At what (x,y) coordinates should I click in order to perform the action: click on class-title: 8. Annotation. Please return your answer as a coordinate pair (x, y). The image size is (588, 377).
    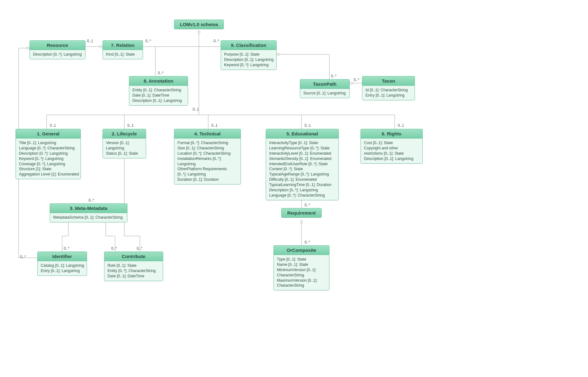
    Looking at the image, I should click on (158, 81).